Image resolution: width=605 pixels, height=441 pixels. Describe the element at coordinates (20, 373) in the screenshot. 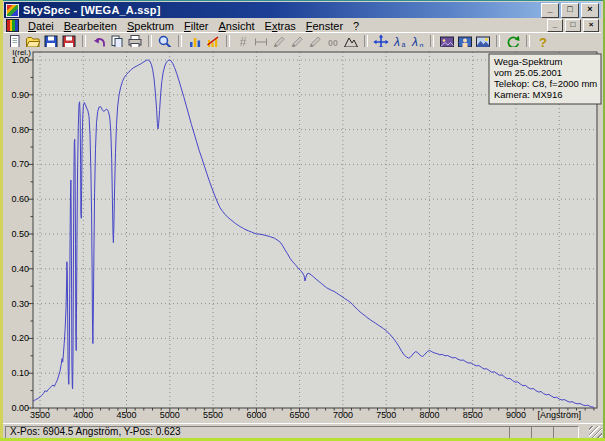

I see `y-tick-label: 0.10` at that location.